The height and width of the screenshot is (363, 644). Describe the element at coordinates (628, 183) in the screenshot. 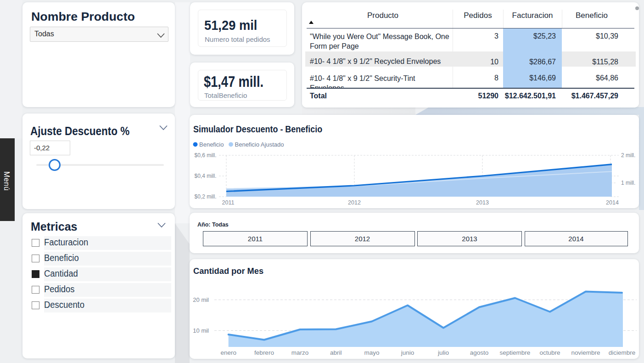

I see `svg-text: 1 mill.` at that location.